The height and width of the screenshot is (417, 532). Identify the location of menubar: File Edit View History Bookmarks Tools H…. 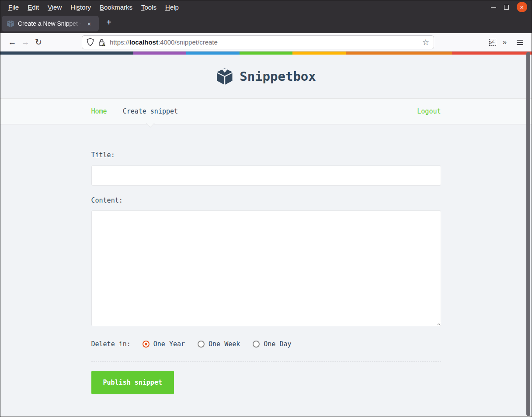
(92, 7).